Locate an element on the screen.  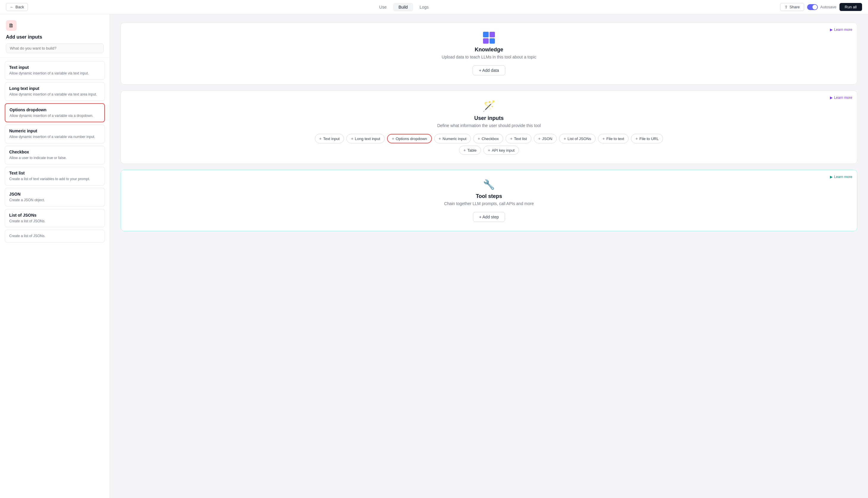
chip-label: Checkbox is located at coordinates (490, 139).